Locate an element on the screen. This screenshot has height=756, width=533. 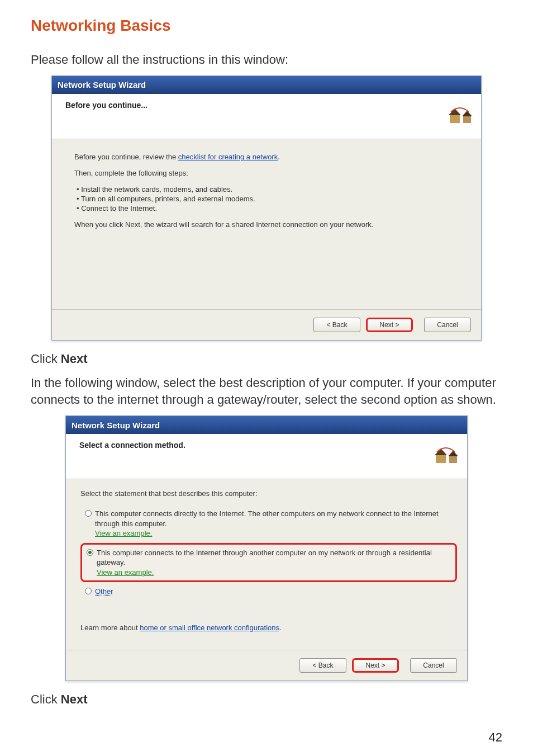
step-connect-internet: • Connect to the Internet. is located at coordinates (271, 208).